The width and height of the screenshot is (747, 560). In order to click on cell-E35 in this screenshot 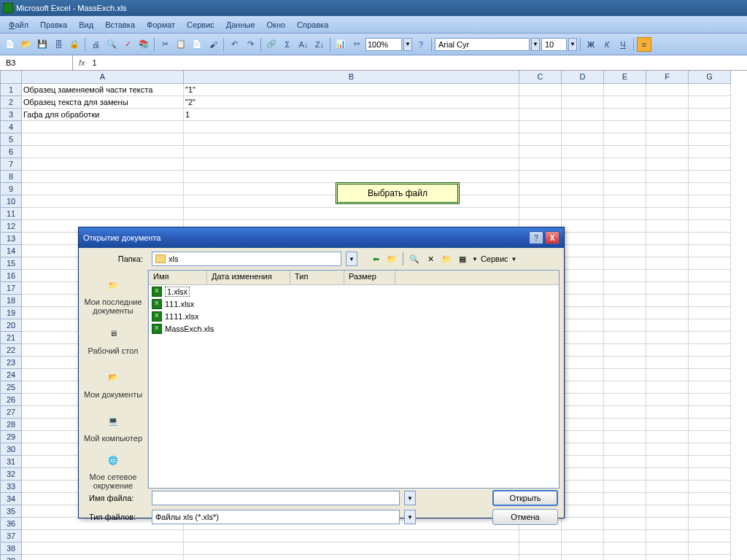, I will do `click(625, 512)`.